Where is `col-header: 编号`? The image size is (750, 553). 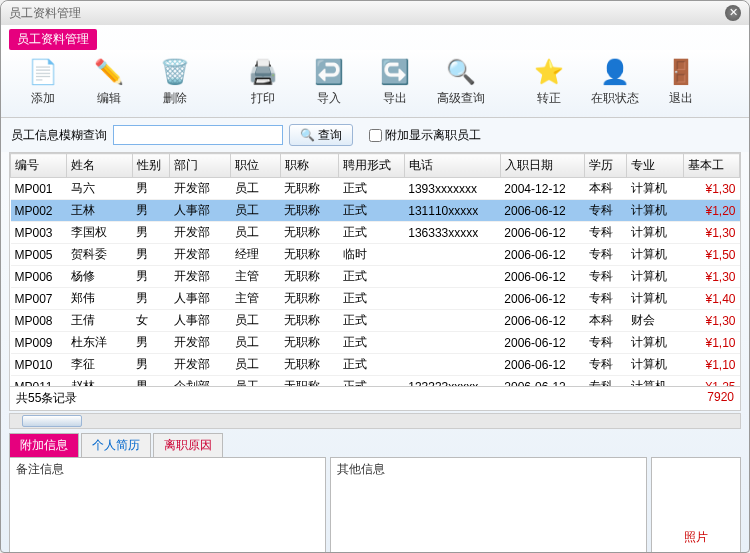
col-header: 编号 is located at coordinates (39, 166).